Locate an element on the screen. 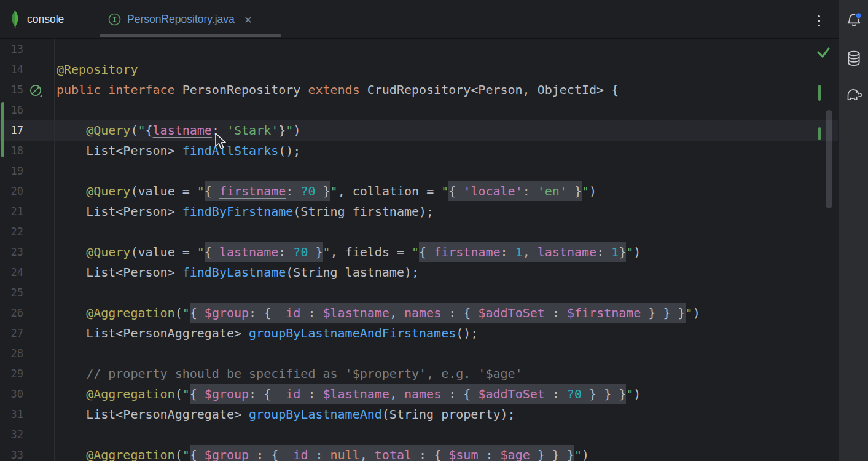 Image resolution: width=868 pixels, height=461 pixels. code-line: @Query(value = "{ firstname: ?0 }", coll… is located at coordinates (327, 192).